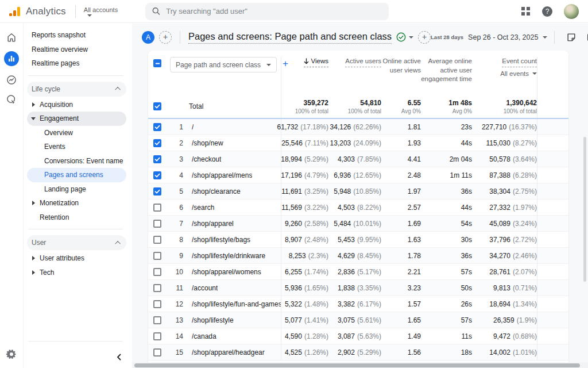 The width and height of the screenshot is (588, 368). I want to click on user-avatar, so click(571, 12).